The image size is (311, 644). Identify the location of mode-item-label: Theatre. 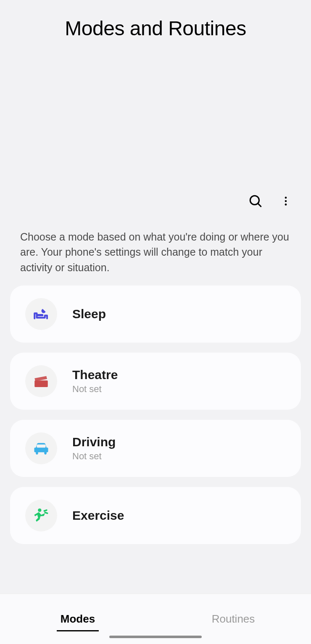
(95, 375).